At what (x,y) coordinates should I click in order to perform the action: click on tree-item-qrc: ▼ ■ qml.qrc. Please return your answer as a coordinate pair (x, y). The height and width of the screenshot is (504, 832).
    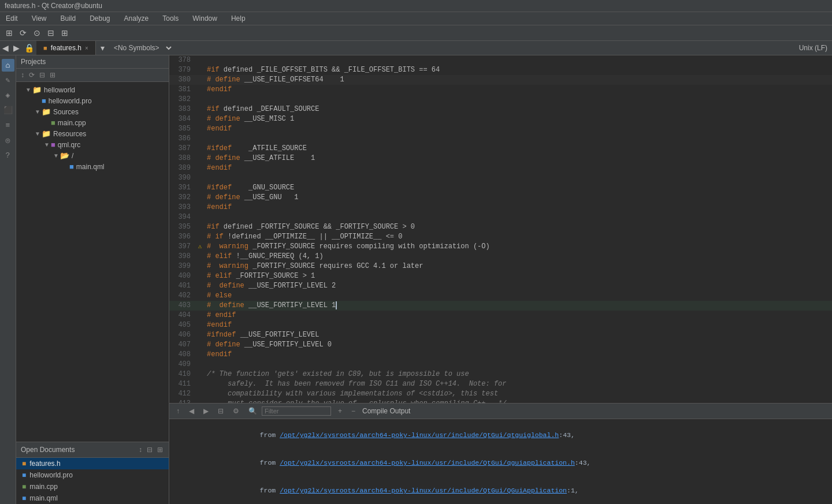
    Looking at the image, I should click on (92, 144).